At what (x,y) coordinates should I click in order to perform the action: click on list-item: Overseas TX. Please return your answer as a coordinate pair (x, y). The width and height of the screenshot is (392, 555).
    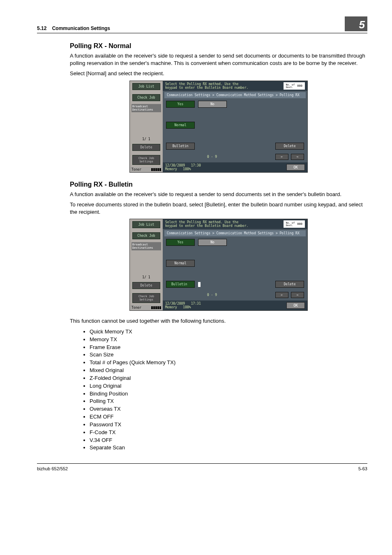
    Looking at the image, I should click on (228, 409).